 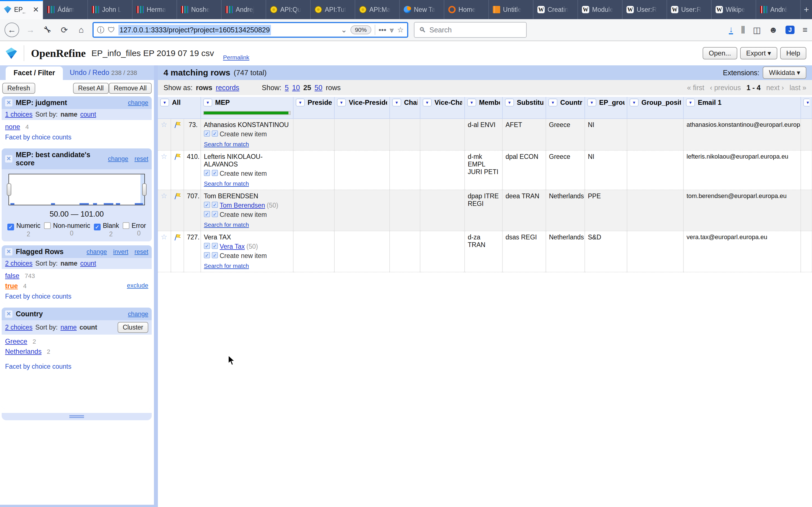 I want to click on show-as-rows: rows, so click(x=204, y=88).